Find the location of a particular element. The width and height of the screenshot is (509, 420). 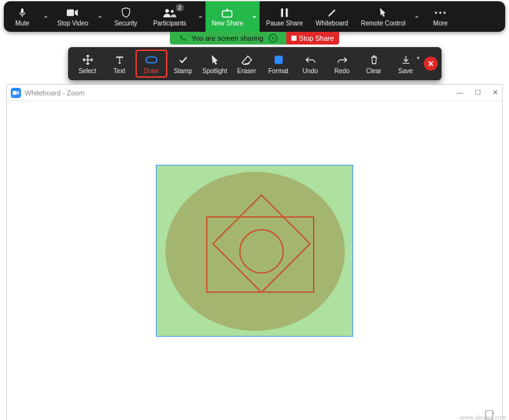

redo-tool: Redo is located at coordinates (342, 64).